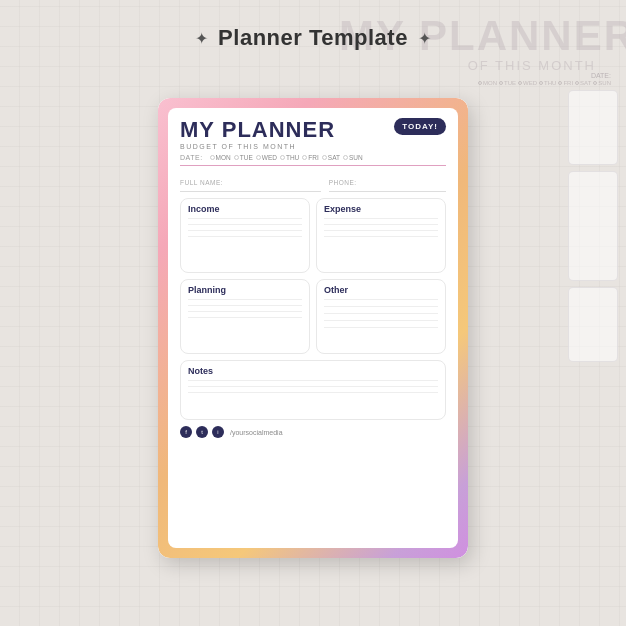 Image resolution: width=626 pixels, height=626 pixels. I want to click on planner-header: MY PLANNER BUDGET OF THIS MONTH TODAY!, so click(313, 134).